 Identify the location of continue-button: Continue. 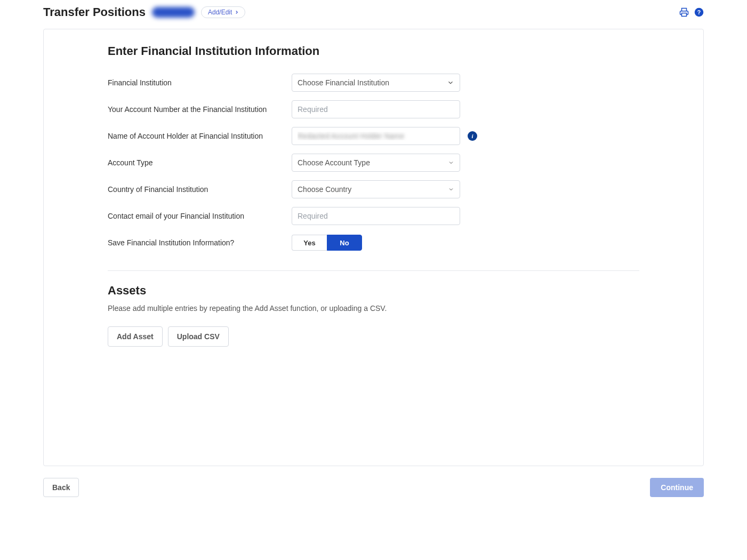
(677, 487).